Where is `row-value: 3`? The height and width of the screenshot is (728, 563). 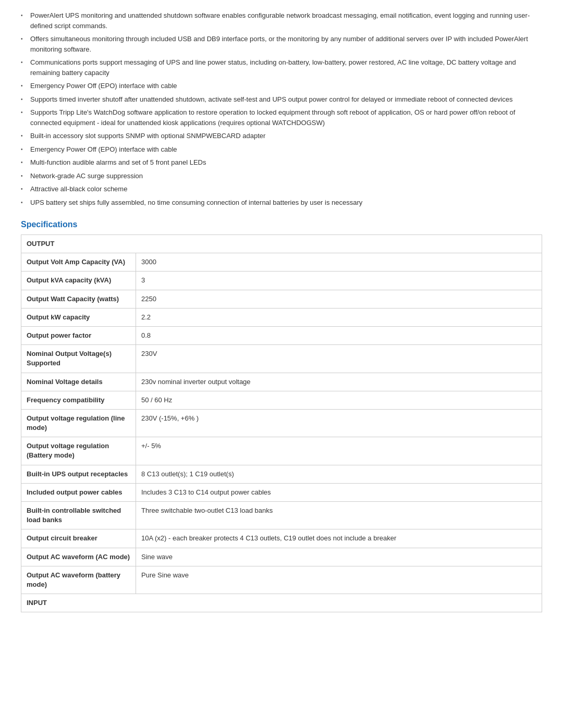 row-value: 3 is located at coordinates (339, 280).